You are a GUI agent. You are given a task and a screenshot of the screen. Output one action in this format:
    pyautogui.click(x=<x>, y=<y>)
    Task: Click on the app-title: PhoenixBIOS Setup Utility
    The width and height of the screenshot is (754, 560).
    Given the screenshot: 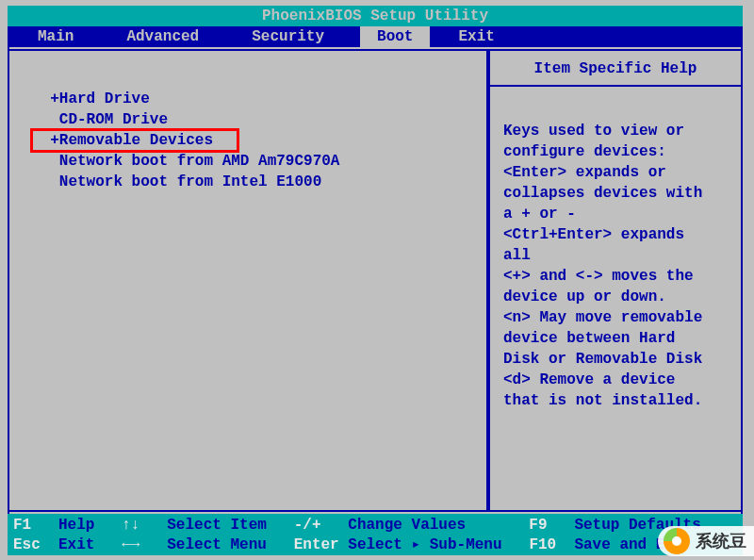 What is the action you would take?
    pyautogui.click(x=375, y=16)
    